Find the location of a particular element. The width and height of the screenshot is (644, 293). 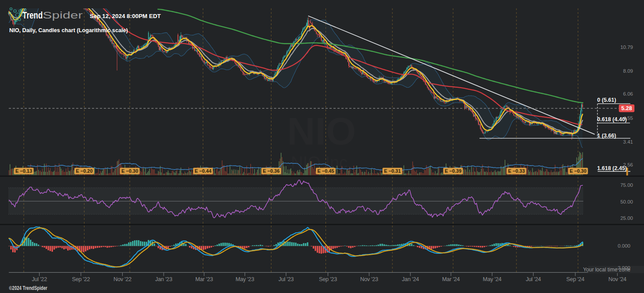

svg-text: Sep '23 is located at coordinates (328, 279).